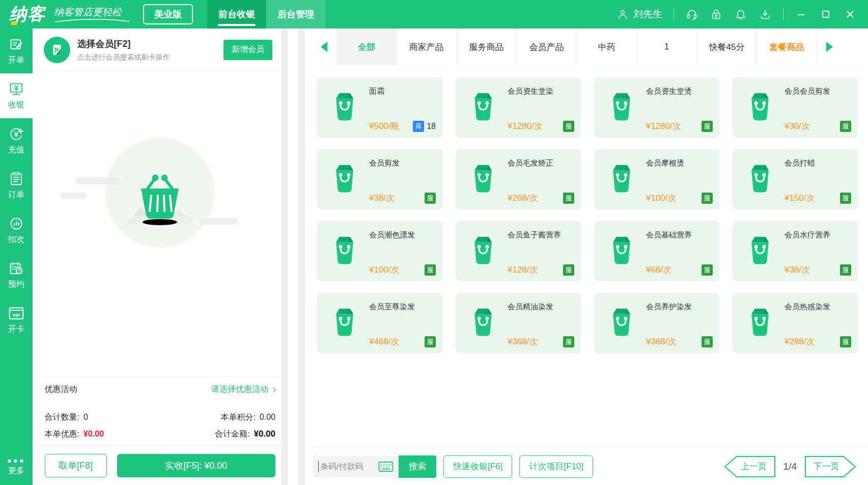  What do you see at coordinates (16, 320) in the screenshot?
I see `sidebar-item-vip-card: VIP 开卡` at bounding box center [16, 320].